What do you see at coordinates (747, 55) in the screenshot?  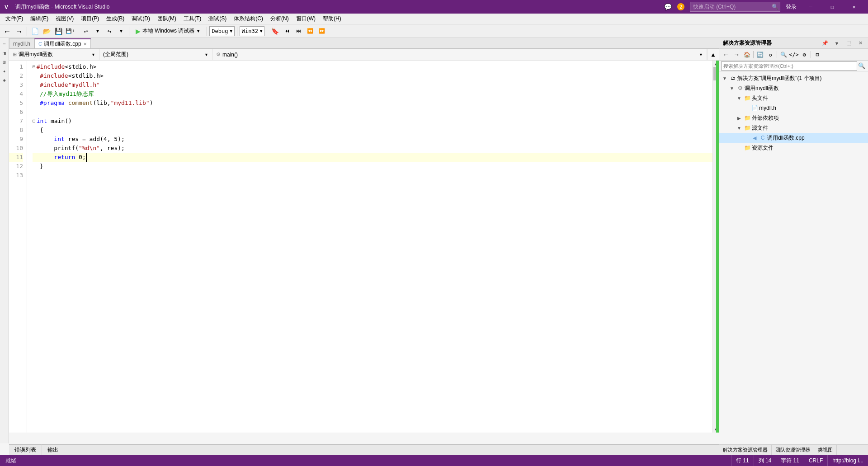 I see `solution-explorer-home: 🏠` at bounding box center [747, 55].